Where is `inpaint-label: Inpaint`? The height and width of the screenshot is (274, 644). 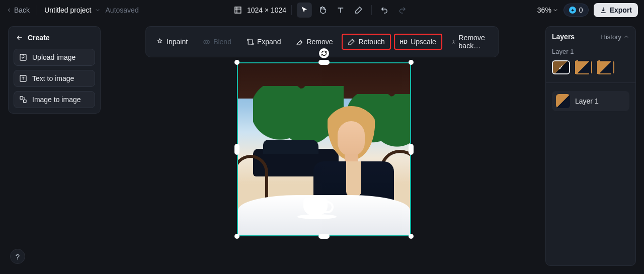
inpaint-label: Inpaint is located at coordinates (177, 42).